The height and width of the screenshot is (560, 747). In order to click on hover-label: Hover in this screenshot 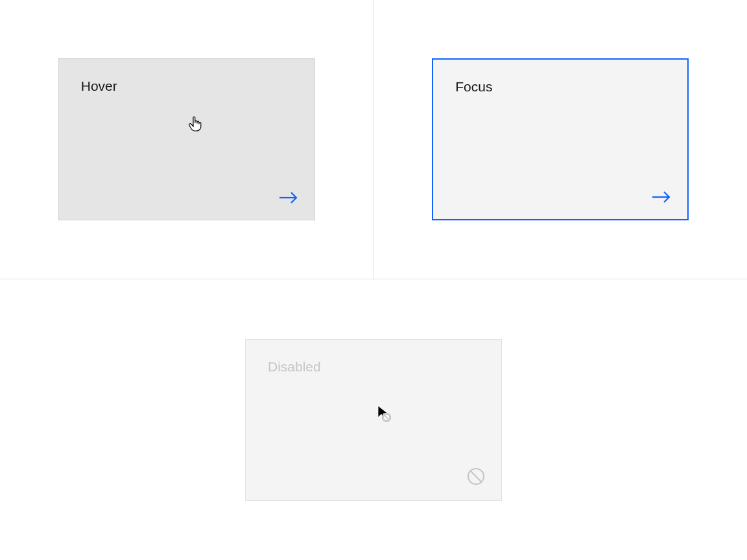, I will do `click(187, 86)`.